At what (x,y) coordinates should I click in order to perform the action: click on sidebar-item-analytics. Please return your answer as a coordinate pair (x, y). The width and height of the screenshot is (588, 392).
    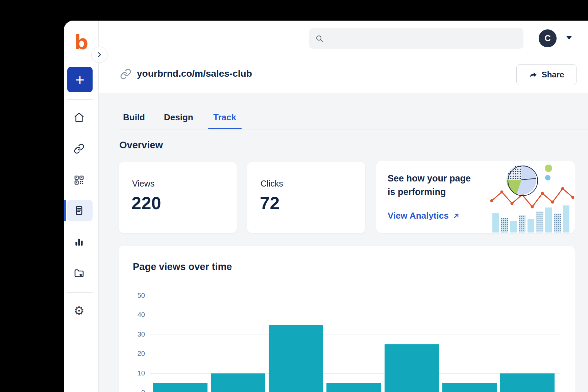
    Looking at the image, I should click on (79, 242).